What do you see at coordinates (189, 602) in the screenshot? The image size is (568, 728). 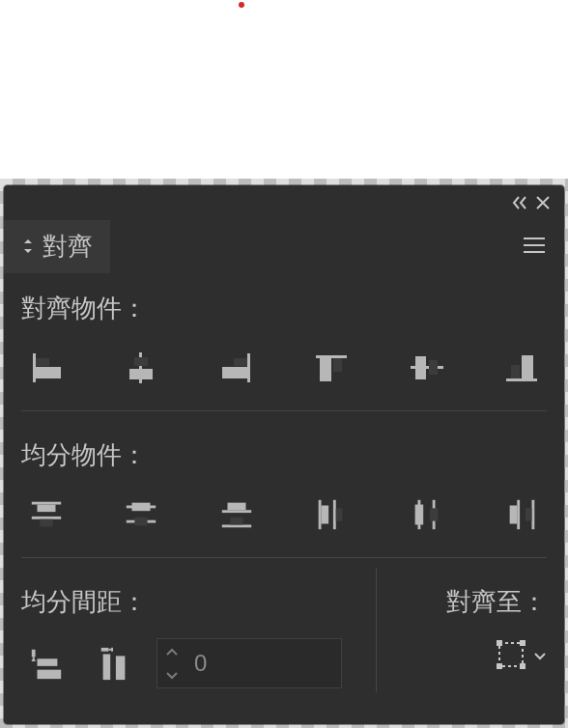 I see `section-label: 均分間距：` at bounding box center [189, 602].